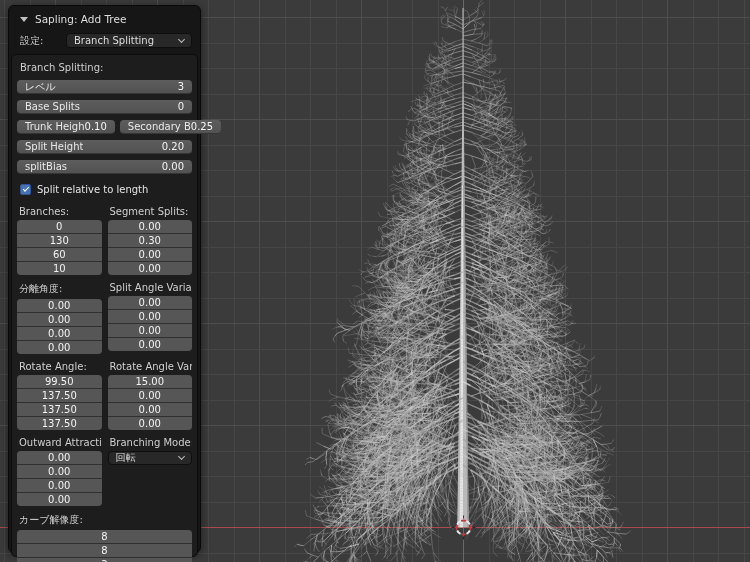  I want to click on split-angle-stack: 0.00 0.00 0.00 0.00, so click(60, 326).